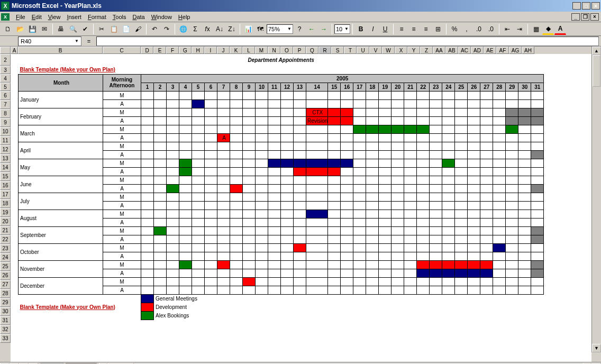  Describe the element at coordinates (5, 159) in the screenshot. I see `row-header-13: 13` at that location.